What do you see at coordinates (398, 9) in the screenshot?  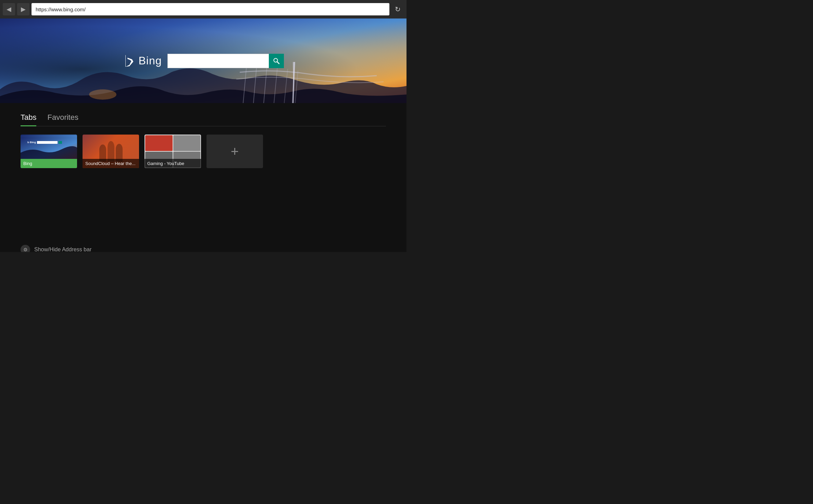 I see `reload-button: ↻` at bounding box center [398, 9].